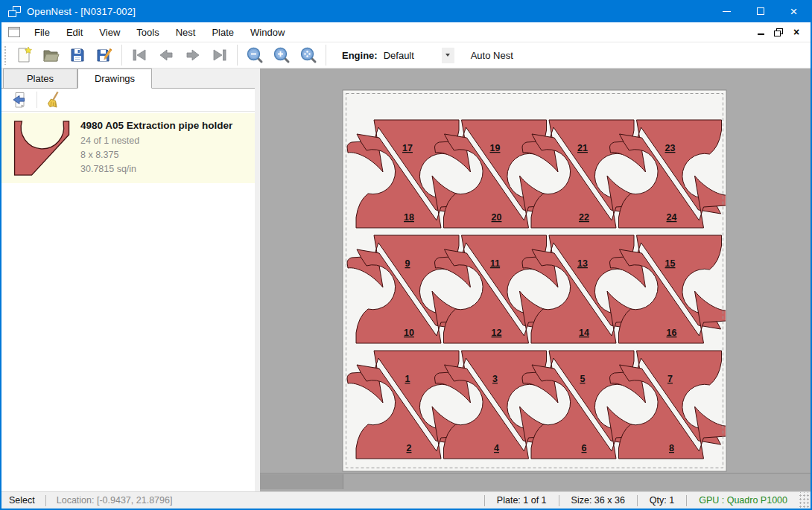 The image size is (812, 510). What do you see at coordinates (166, 55) in the screenshot?
I see `previous-plate-button` at bounding box center [166, 55].